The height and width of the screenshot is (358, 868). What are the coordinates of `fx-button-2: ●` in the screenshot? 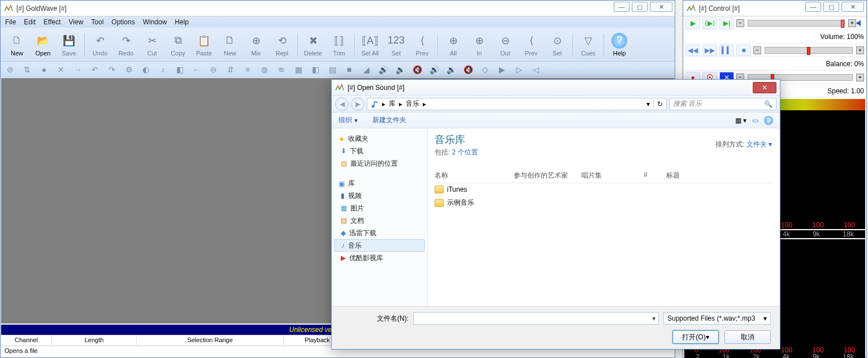 It's located at (44, 70).